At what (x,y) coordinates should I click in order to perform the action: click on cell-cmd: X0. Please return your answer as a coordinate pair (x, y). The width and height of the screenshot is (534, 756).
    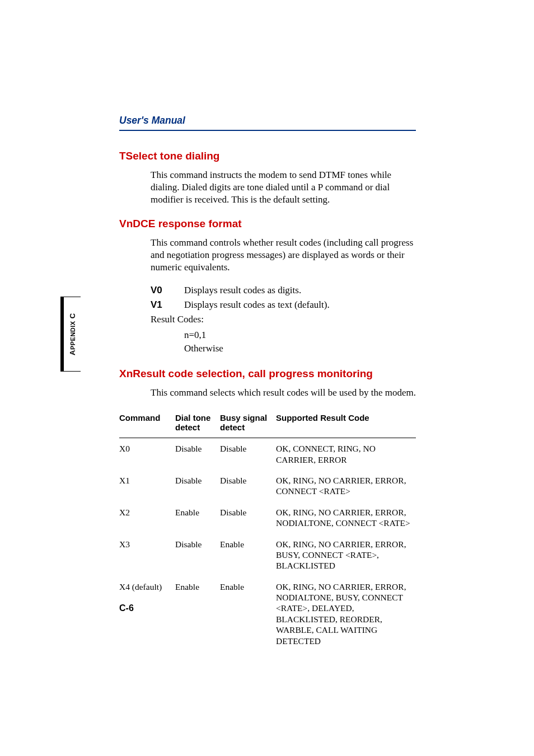
    Looking at the image, I should click on (147, 454).